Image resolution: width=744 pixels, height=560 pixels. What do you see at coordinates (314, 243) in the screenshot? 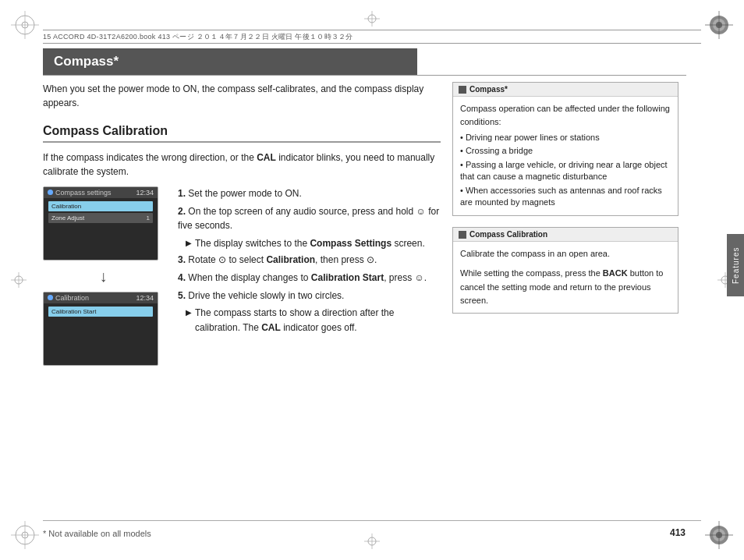
I see `step2-sub: ▶ The display switches to the Compass Se…` at bounding box center [314, 243].